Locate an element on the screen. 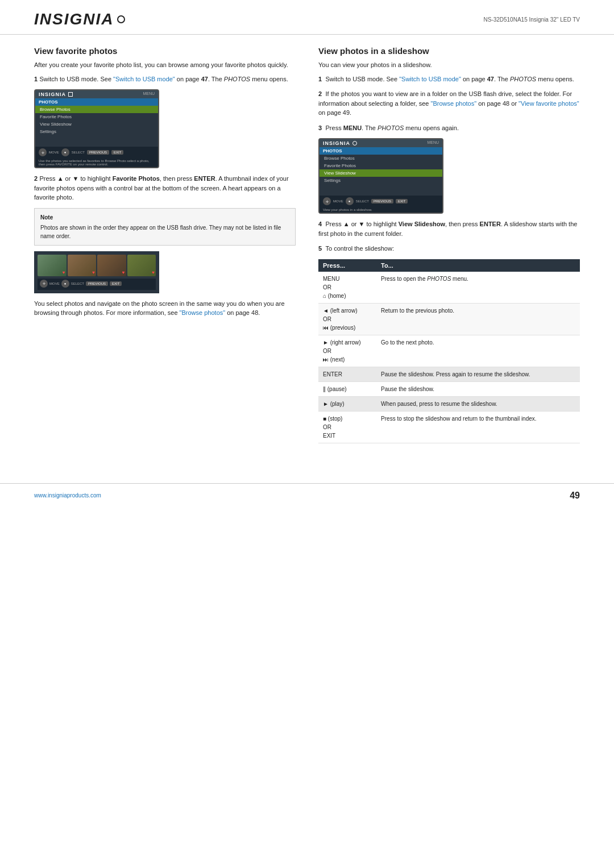 This screenshot has height=868, width=614. left-intro: After you create your favorite photo lis… is located at coordinates (165, 65).